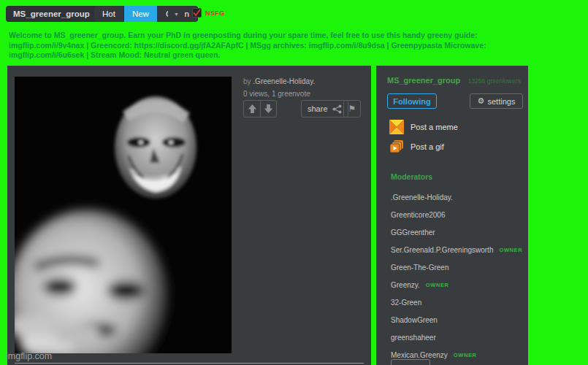 The width and height of the screenshot is (588, 365). What do you see at coordinates (253, 109) in the screenshot?
I see `up-arrow-icon` at bounding box center [253, 109].